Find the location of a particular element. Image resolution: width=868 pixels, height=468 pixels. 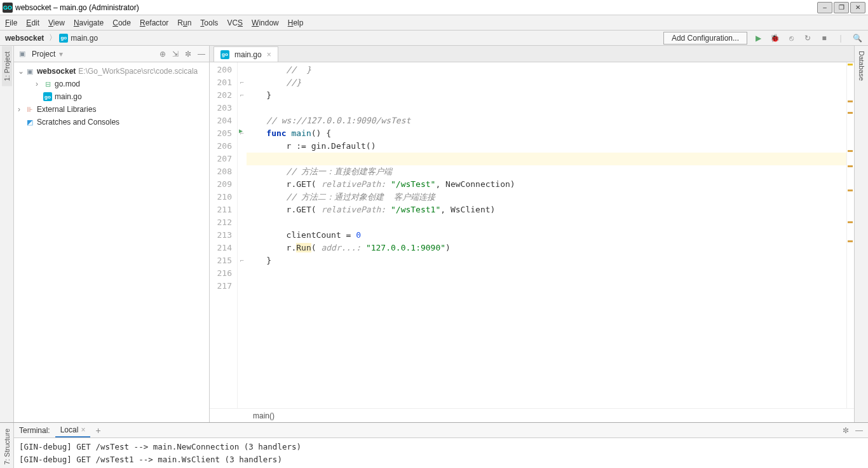

menu-run: Run is located at coordinates (184, 23).